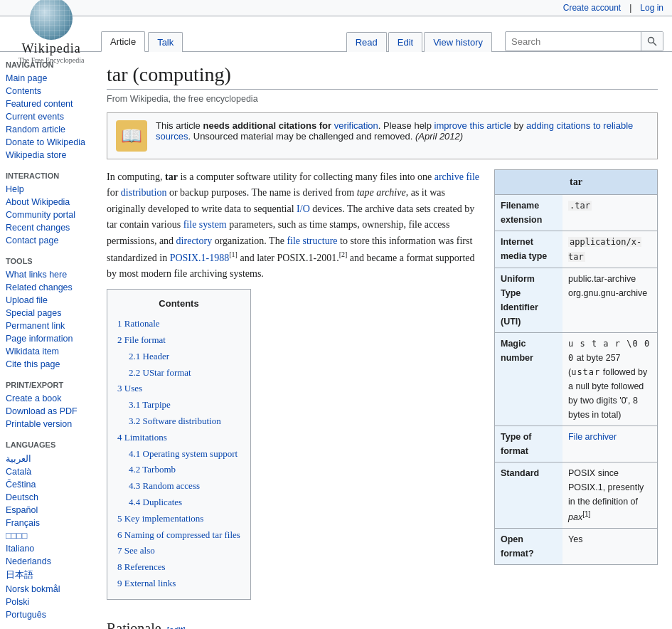  What do you see at coordinates (378, 34) in the screenshot?
I see `nav-tabs: Article Talk Read Edit View history` at bounding box center [378, 34].